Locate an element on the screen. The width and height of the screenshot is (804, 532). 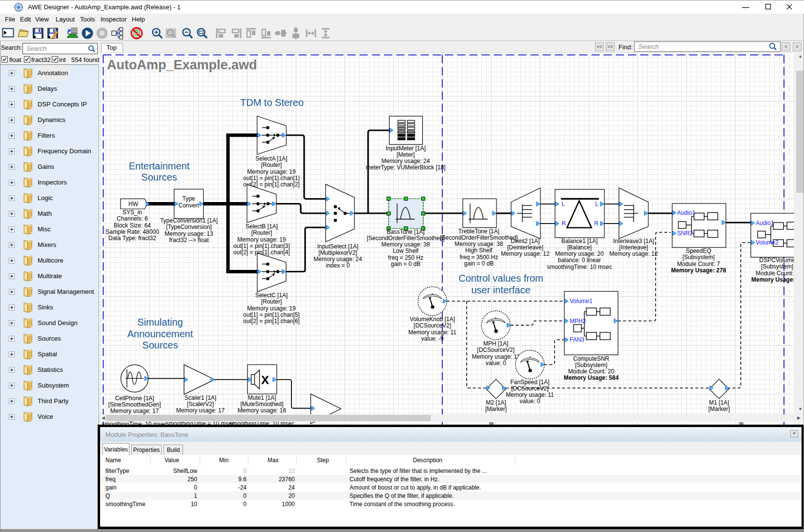
svg-text: Control values from is located at coordinates (501, 278).